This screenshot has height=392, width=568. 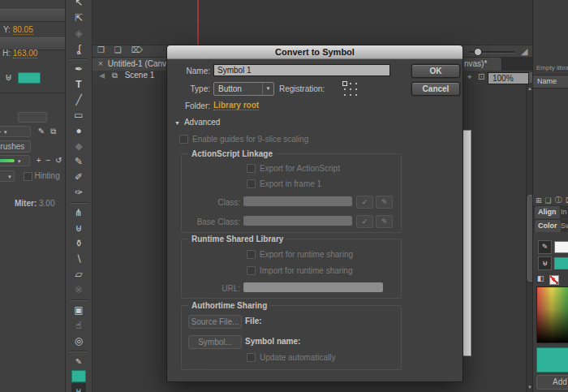 What do you see at coordinates (39, 161) in the screenshot?
I see `plus-icon: +` at bounding box center [39, 161].